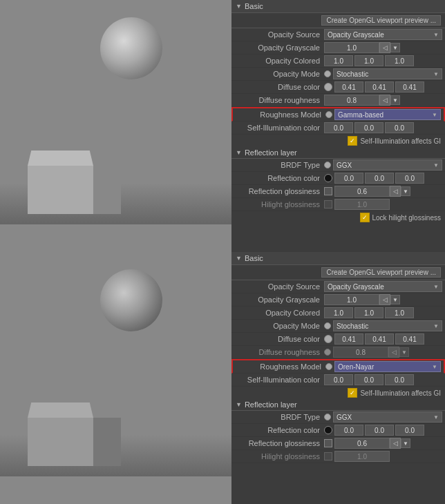 This screenshot has height=504, width=445. I want to click on top-self-illum-gi-checkbox: ✓, so click(352, 141).